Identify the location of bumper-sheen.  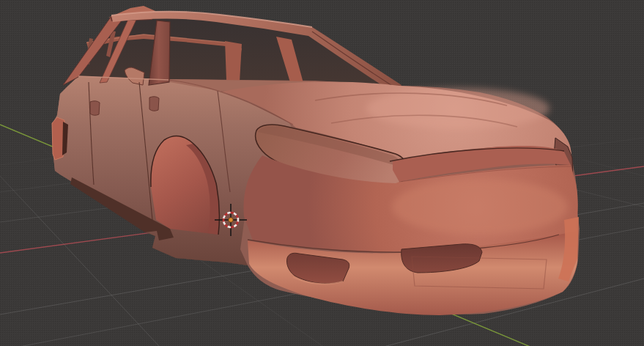
(480, 207).